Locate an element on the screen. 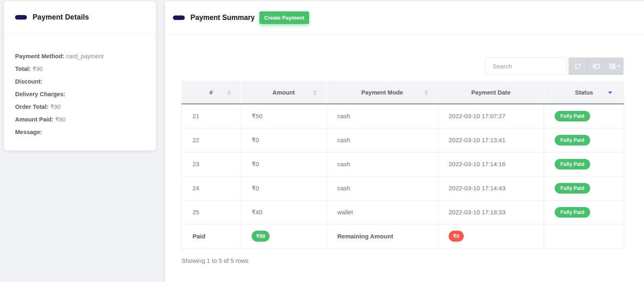 This screenshot has width=644, height=282. remaining-amount-badge: ₹0 is located at coordinates (456, 236).